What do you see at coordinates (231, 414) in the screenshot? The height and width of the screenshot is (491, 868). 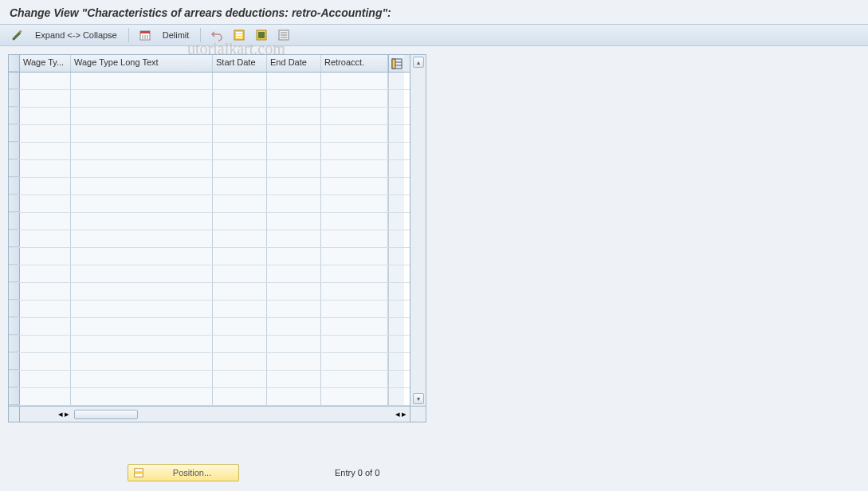 I see `horizontal-scrollbar` at bounding box center [231, 414].